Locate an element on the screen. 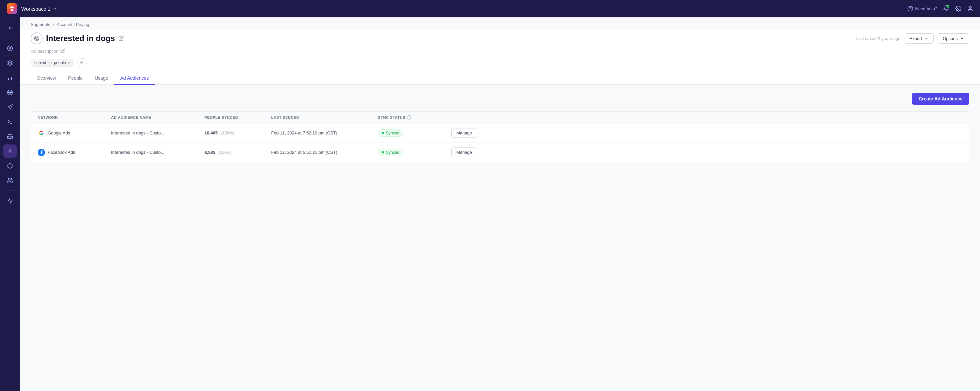 The width and height of the screenshot is (980, 391). create-btn-row: Create Ad Audience is located at coordinates (500, 99).